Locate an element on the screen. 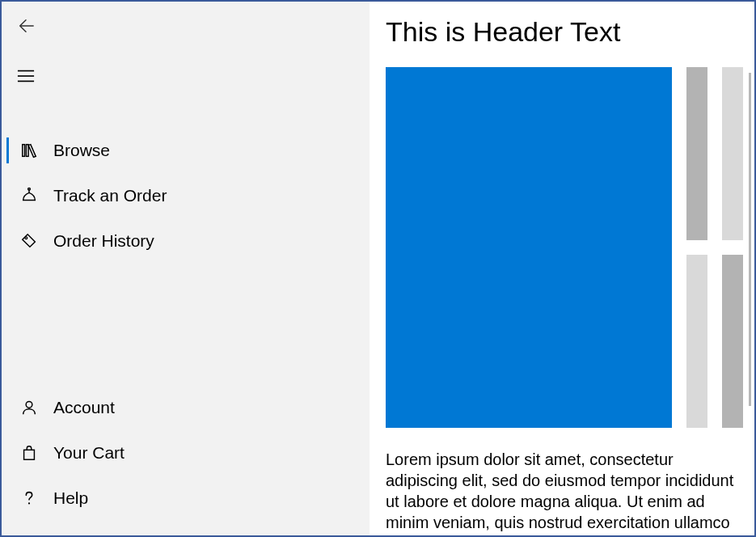 The height and width of the screenshot is (537, 756). sidebar-item-browse: Browse is located at coordinates (186, 150).